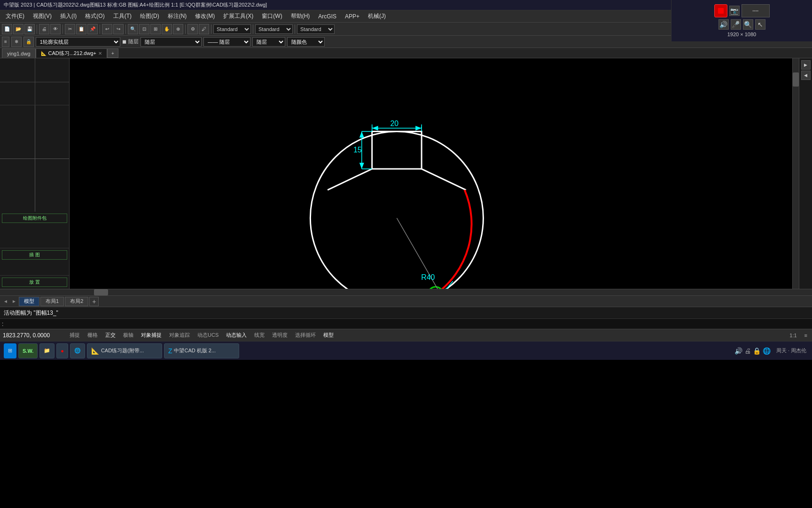 This screenshot has width=812, height=508. I want to click on tab-nav-left: ◄, so click(6, 302).